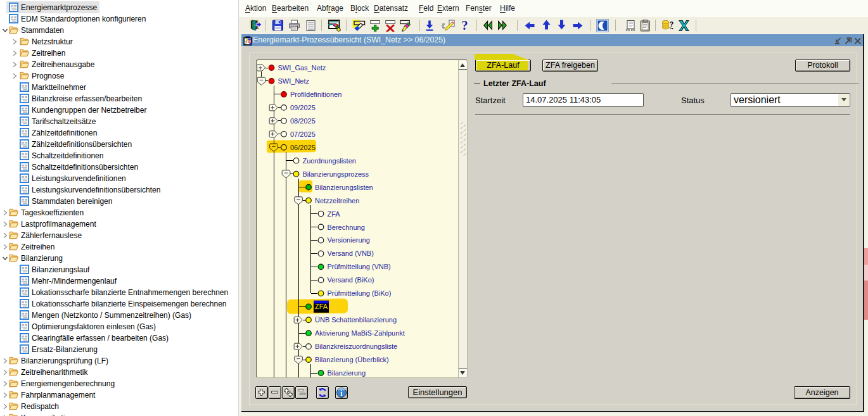 This screenshot has width=868, height=416. I want to click on svg-text: Versand (VNB), so click(350, 253).